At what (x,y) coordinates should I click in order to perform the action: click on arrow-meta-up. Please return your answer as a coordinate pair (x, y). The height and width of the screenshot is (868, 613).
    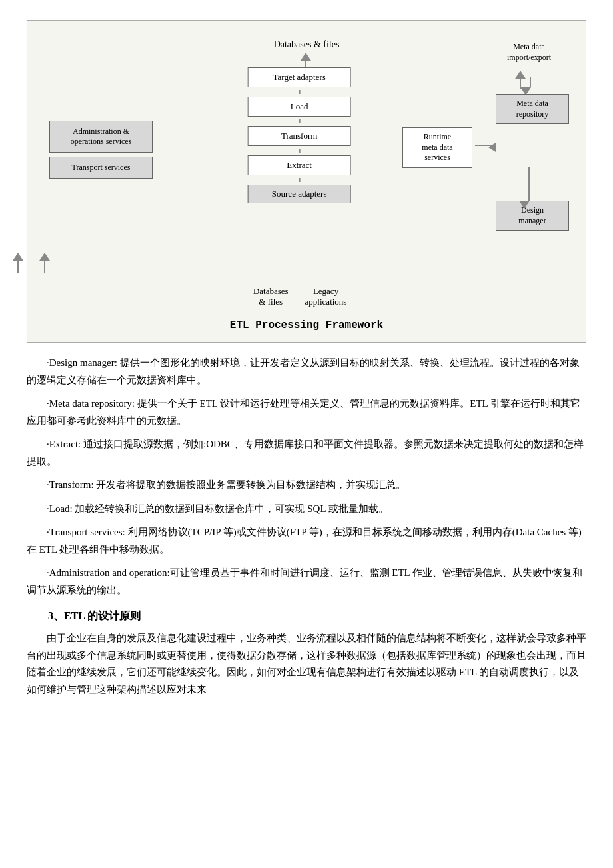
    Looking at the image, I should click on (520, 80).